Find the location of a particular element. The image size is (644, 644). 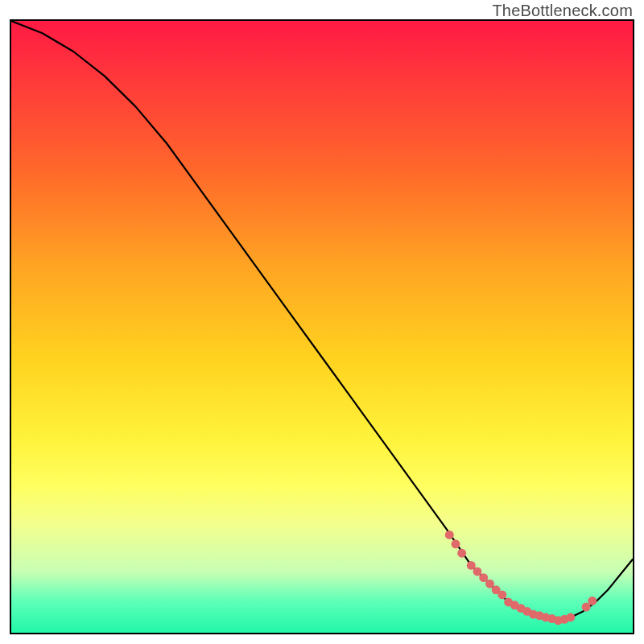

attribution-label: TheBottleneck.com is located at coordinates (562, 11).